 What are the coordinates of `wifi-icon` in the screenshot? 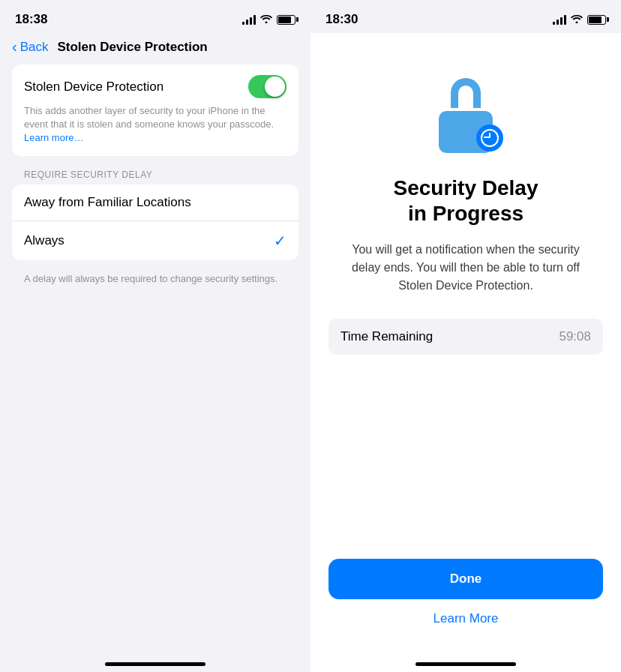 It's located at (266, 20).